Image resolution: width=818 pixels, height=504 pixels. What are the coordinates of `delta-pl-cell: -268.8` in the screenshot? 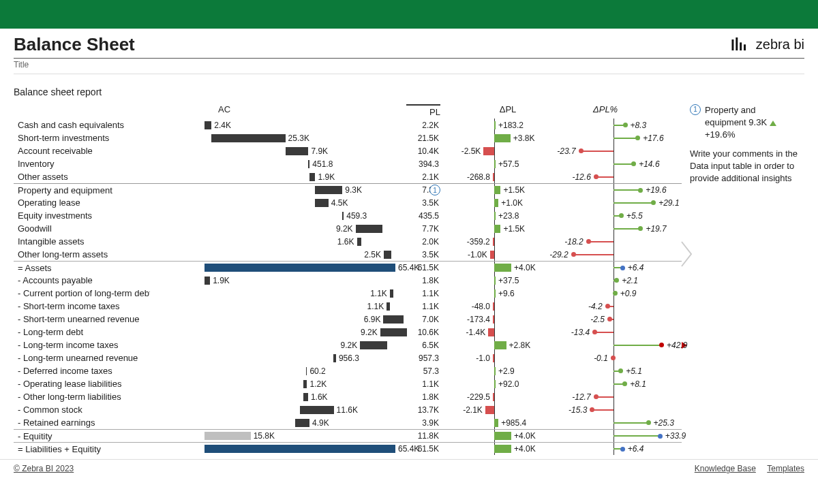 It's located at (494, 177).